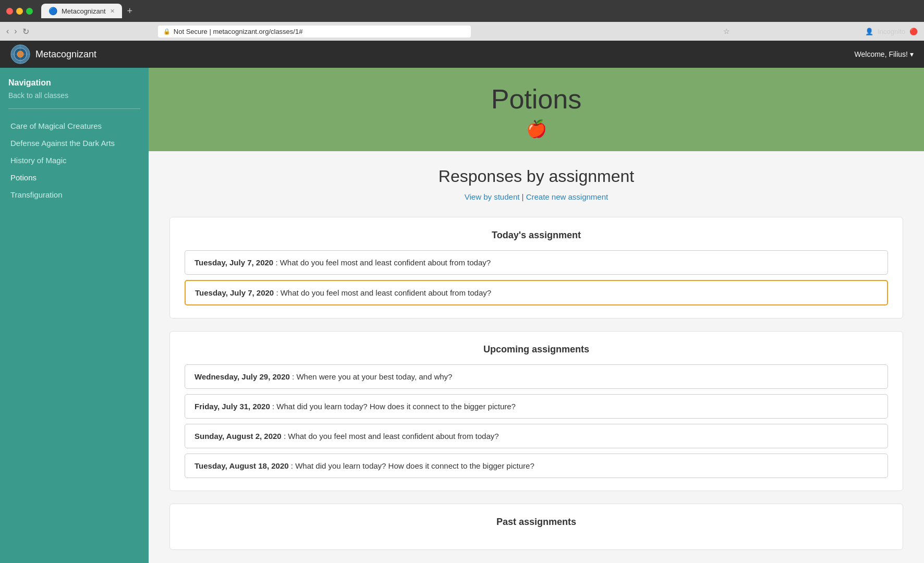 This screenshot has height=563, width=924. What do you see at coordinates (536, 263) in the screenshot?
I see `today-assignment-item-1: Tuesday, July 7, 2020 : What do you feel…` at bounding box center [536, 263].